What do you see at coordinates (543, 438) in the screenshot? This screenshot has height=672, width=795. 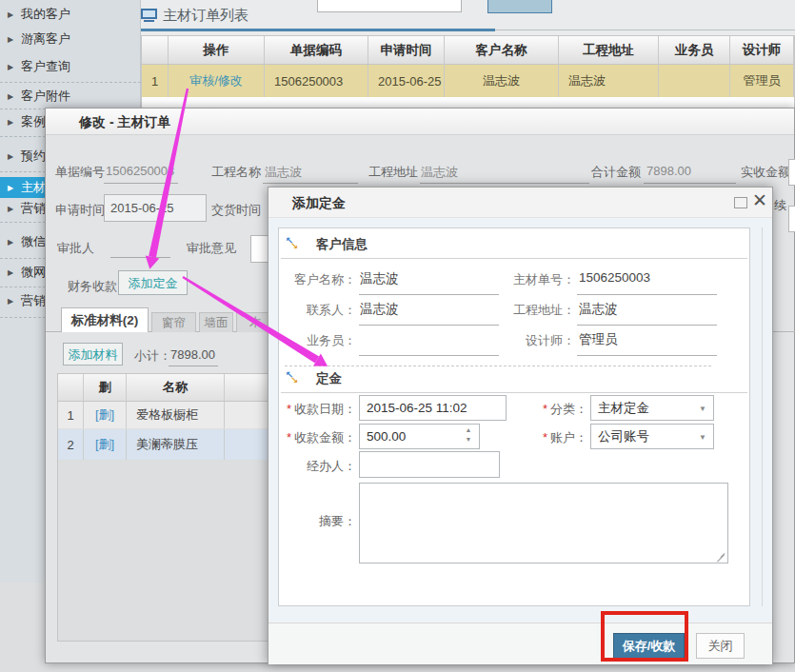 I see `account-label: *账户：` at bounding box center [543, 438].